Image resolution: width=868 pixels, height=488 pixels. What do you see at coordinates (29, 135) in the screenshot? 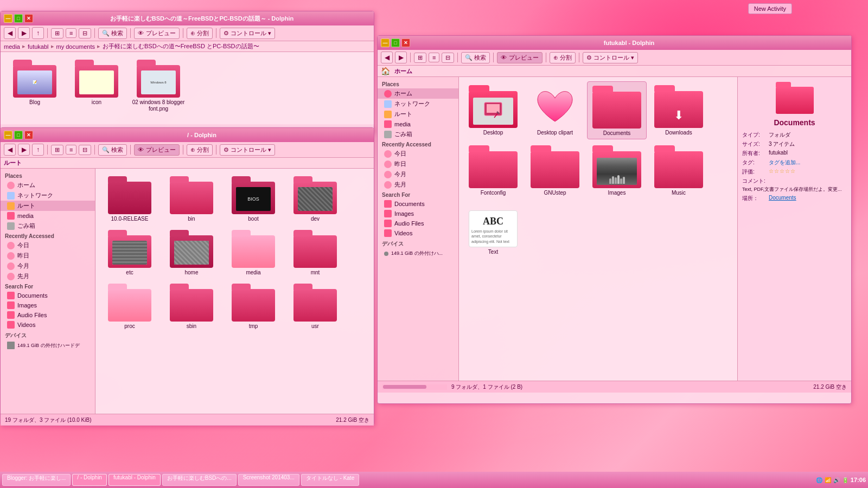
I see `close-btn-root: ✕` at bounding box center [29, 135].